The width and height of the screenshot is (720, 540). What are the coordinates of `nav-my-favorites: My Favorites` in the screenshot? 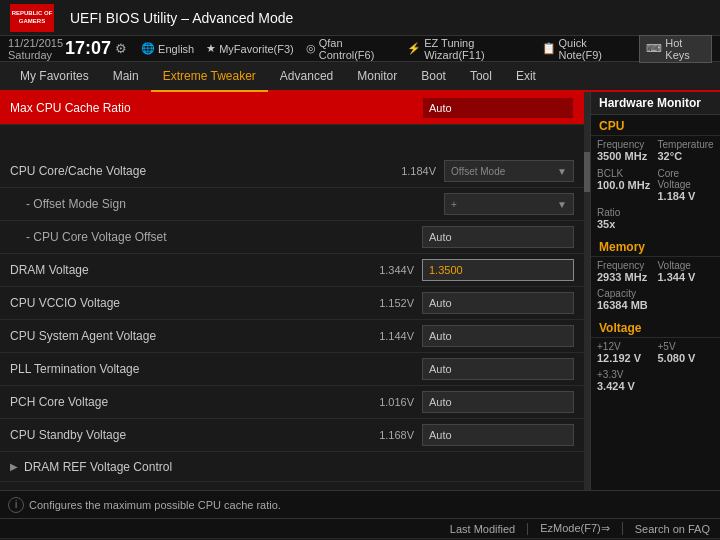 It's located at (54, 77).